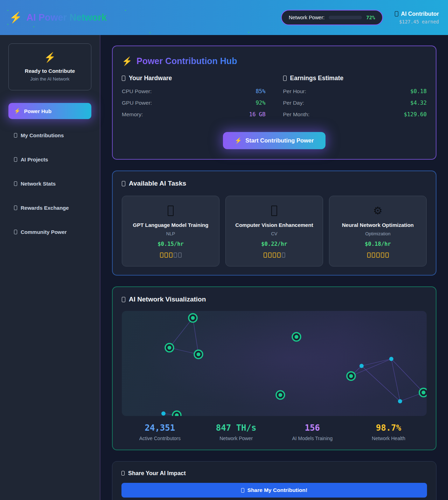 Image resolution: width=448 pixels, height=500 pixels. Describe the element at coordinates (388, 438) in the screenshot. I see `stat-label: Network Health` at that location.